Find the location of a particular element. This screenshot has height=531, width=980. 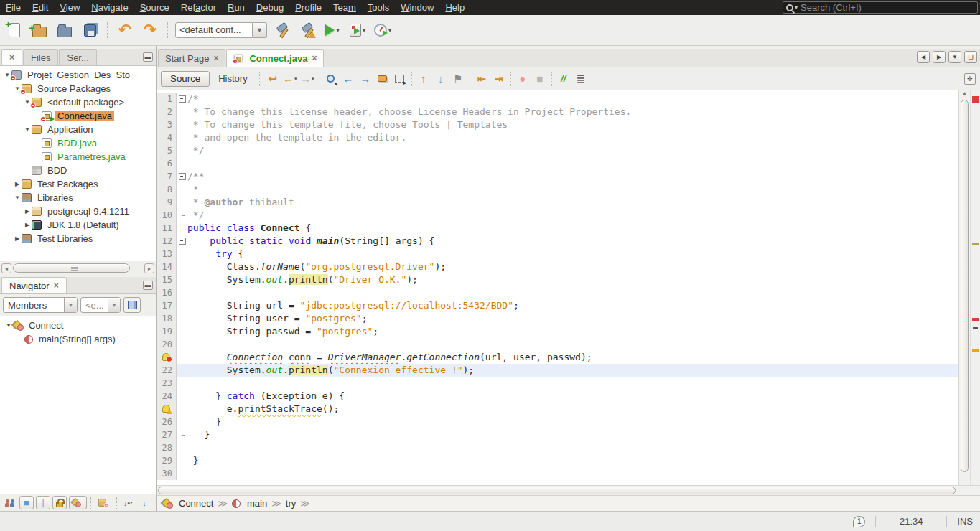

menu-source: Source is located at coordinates (155, 7).